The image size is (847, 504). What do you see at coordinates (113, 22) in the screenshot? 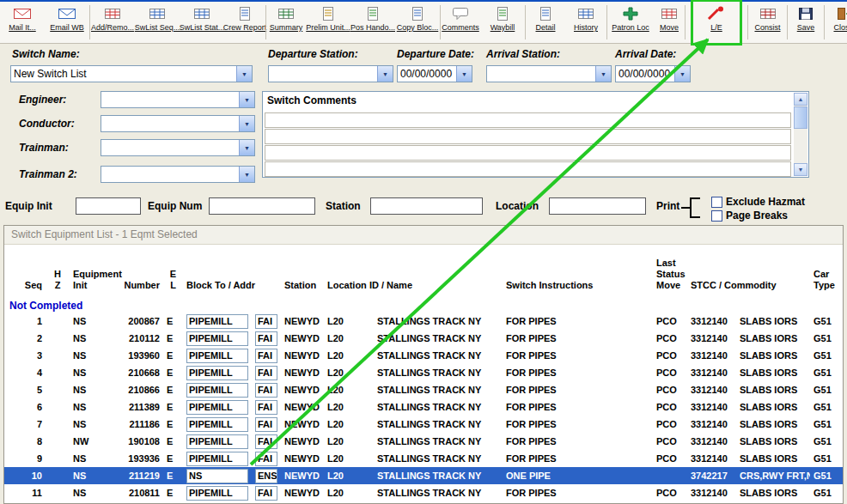
I see `toolbar-item-add-remove: Add/Remo...` at bounding box center [113, 22].